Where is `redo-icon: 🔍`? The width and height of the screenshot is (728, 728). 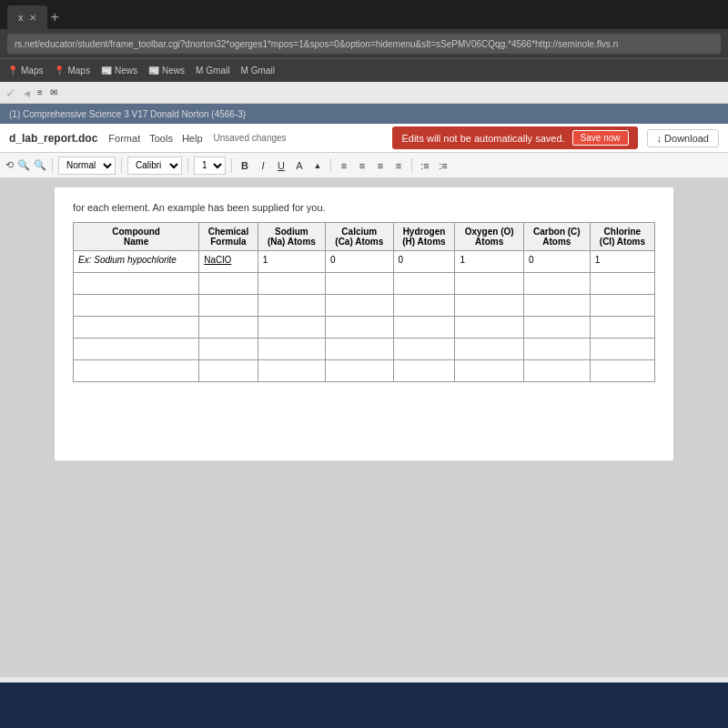 redo-icon: 🔍 is located at coordinates (24, 166).